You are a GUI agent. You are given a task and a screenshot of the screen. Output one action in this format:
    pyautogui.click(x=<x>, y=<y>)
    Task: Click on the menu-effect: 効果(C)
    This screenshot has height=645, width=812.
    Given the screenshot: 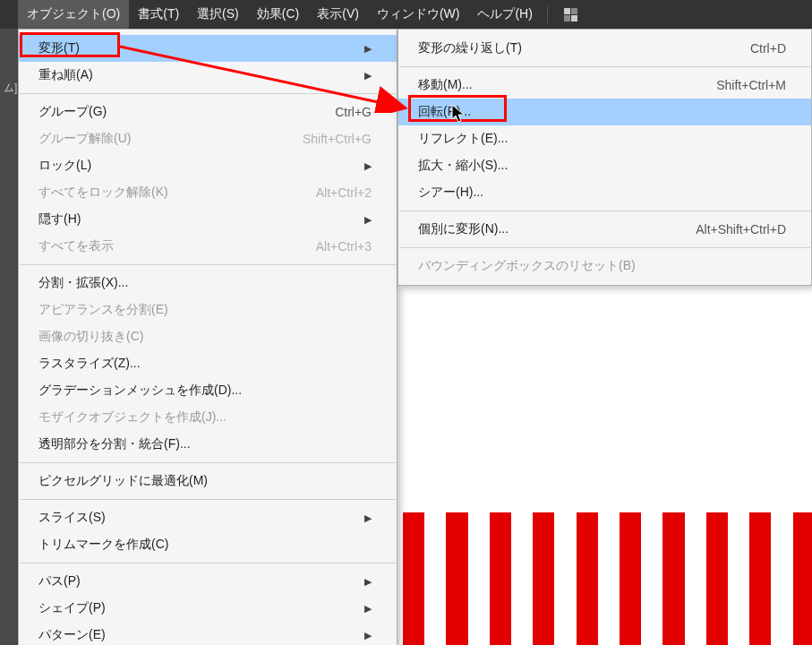 What is the action you would take?
    pyautogui.click(x=278, y=14)
    